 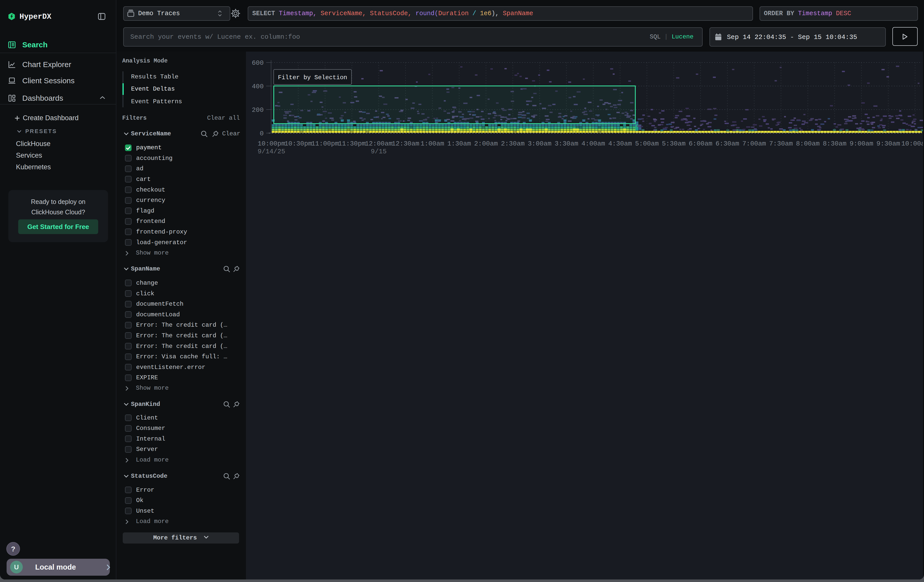 I want to click on svg-text: 7:30am, so click(x=781, y=144).